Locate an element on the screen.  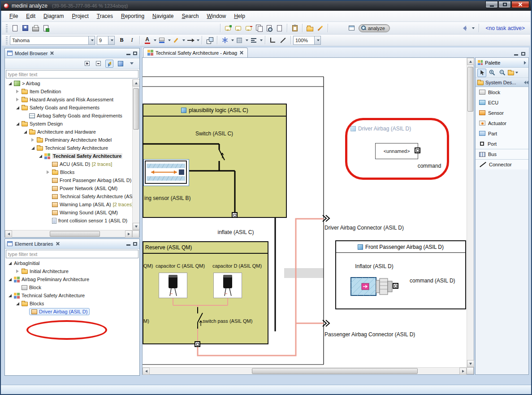
expand-all-button is located at coordinates (87, 64).